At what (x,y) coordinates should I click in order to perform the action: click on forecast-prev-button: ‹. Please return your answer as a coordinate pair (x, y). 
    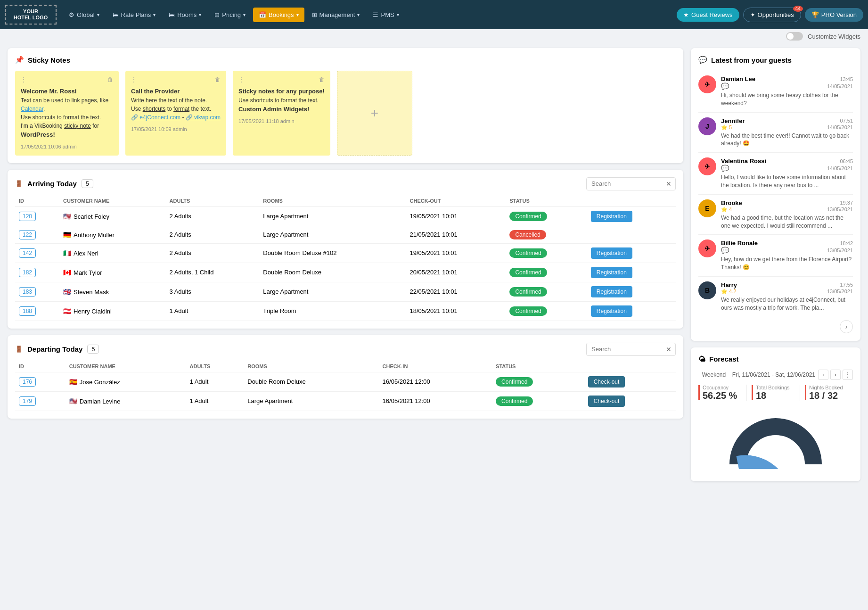
    Looking at the image, I should click on (823, 375).